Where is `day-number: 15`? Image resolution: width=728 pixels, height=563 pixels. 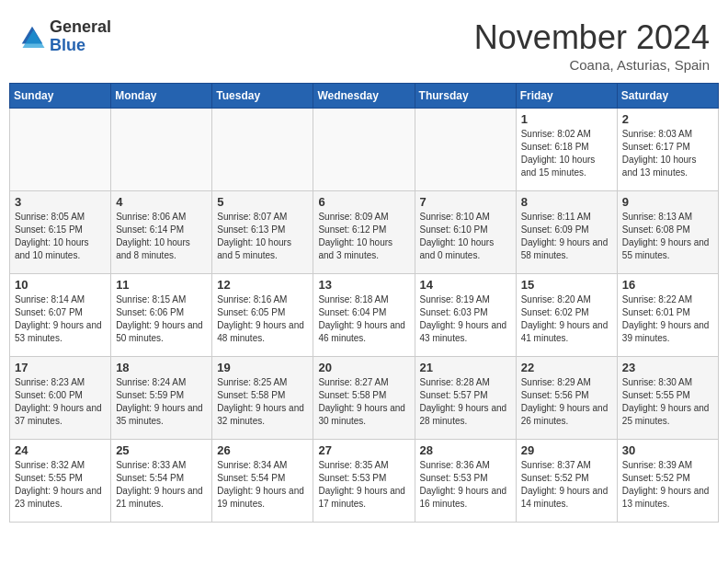 day-number: 15 is located at coordinates (566, 285).